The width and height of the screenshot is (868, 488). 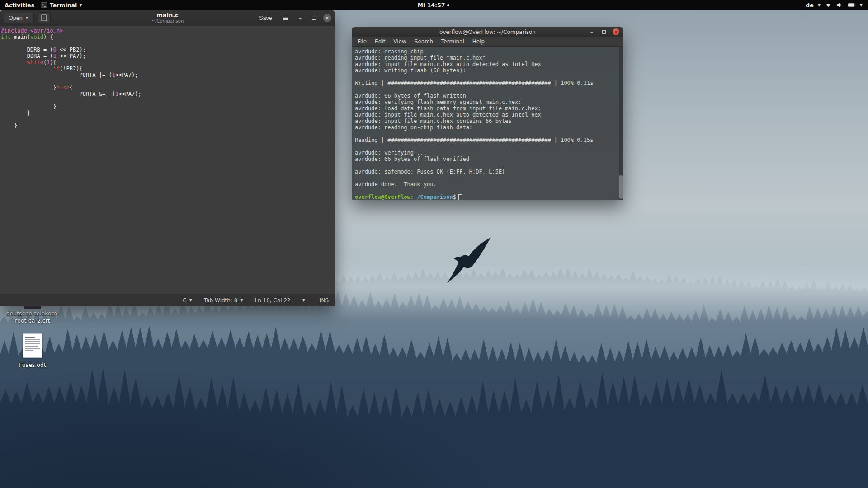 I want to click on gedit-headerbar: Open ▼ main.c ~/Comparison Save ≡ – ✕, so click(x=167, y=18).